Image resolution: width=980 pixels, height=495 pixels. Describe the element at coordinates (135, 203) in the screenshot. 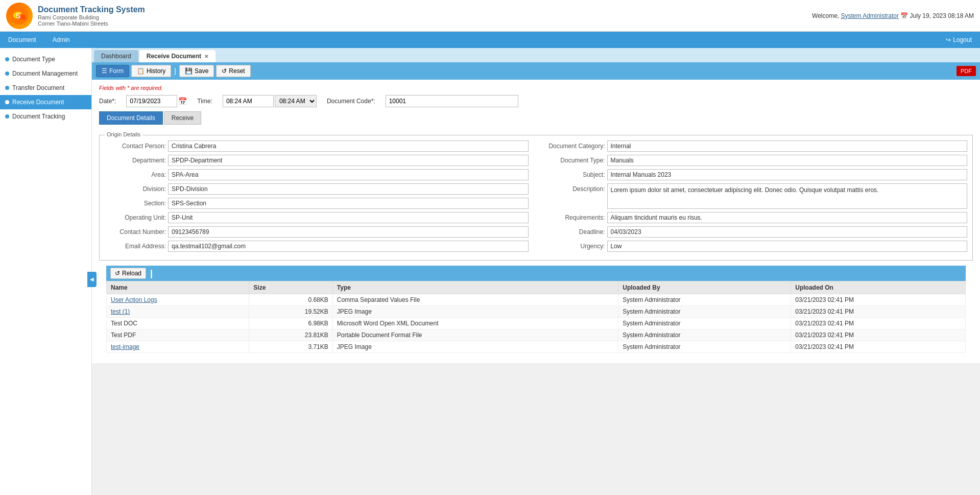

I see `section-label: Section:` at that location.